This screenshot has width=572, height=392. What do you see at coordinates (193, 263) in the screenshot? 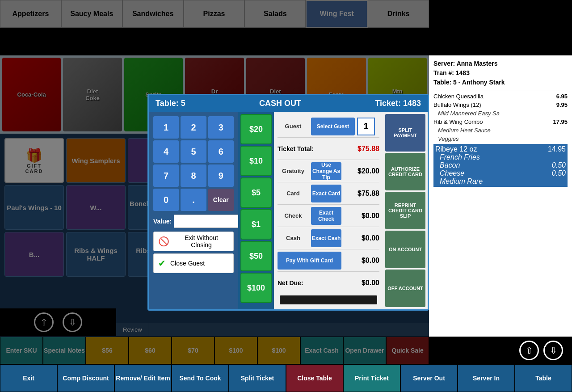
I see `close-guest-button: ✔ Close Guest` at bounding box center [193, 263].